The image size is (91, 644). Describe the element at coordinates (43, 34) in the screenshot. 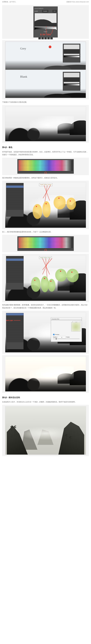

I see `levels-gamma-value: 0.94` at that location.